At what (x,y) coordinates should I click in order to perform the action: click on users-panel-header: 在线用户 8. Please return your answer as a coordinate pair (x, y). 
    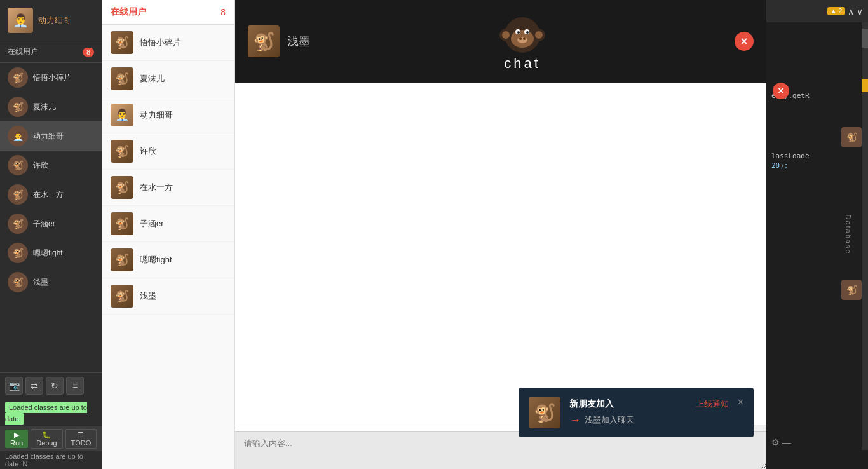
    Looking at the image, I should click on (168, 13).